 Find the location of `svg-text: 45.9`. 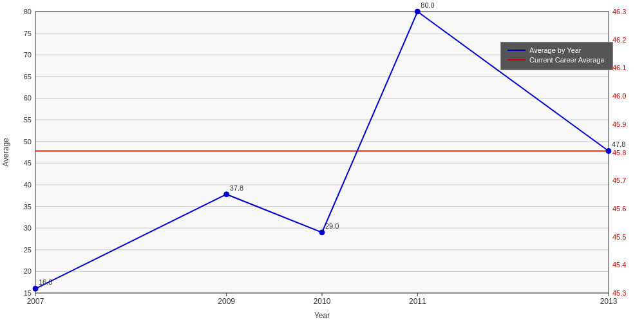

svg-text: 45.9 is located at coordinates (620, 124).